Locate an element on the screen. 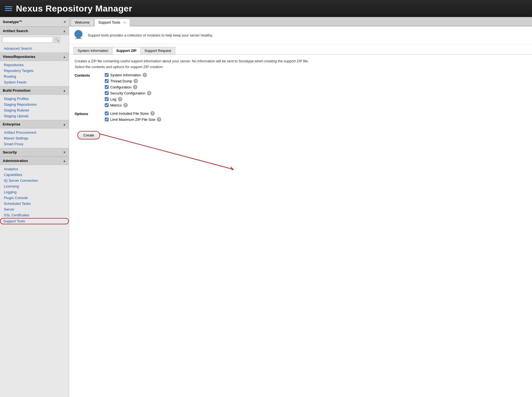 Image resolution: width=532 pixels, height=397 pixels. checkbox-thread-dump is located at coordinates (107, 81).